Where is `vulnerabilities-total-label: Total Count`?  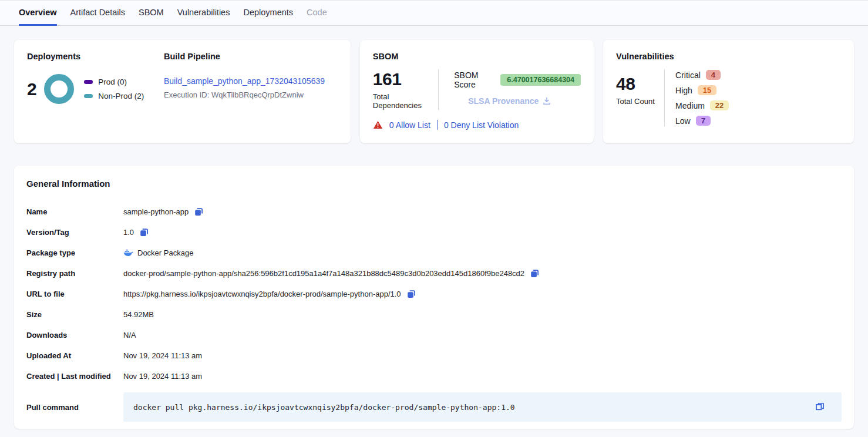 vulnerabilities-total-label: Total Count is located at coordinates (640, 101).